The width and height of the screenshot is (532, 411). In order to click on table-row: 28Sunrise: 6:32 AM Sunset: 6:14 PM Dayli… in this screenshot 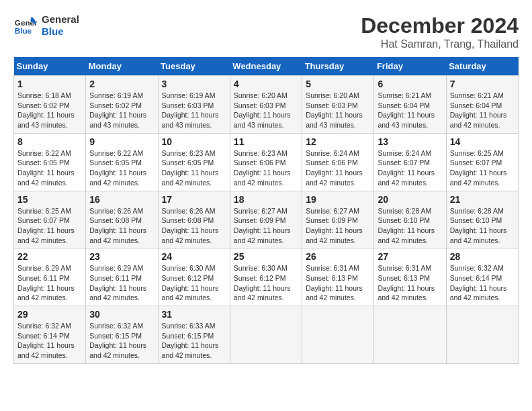, I will do `click(482, 277)`.